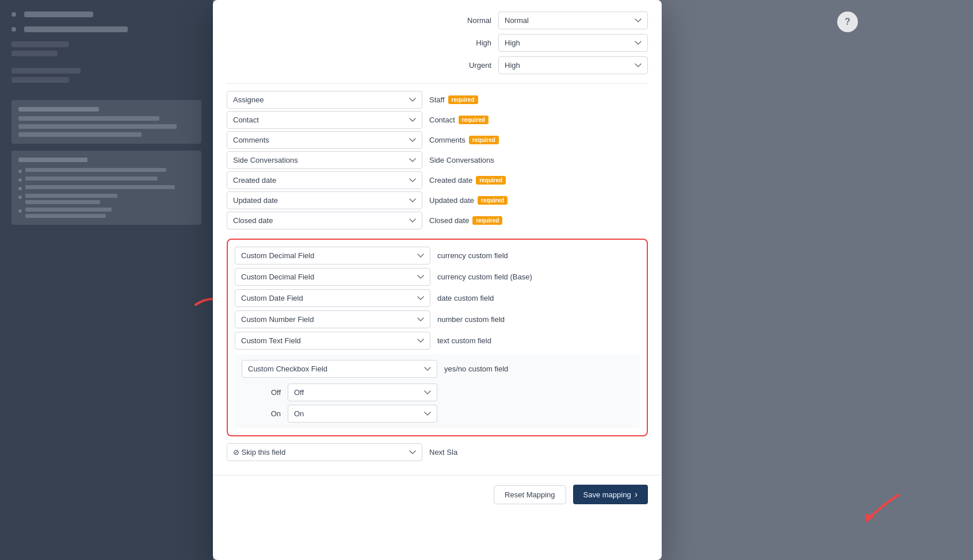 The width and height of the screenshot is (973, 560). Describe the element at coordinates (474, 43) in the screenshot. I see `priority-high-label: High` at that location.